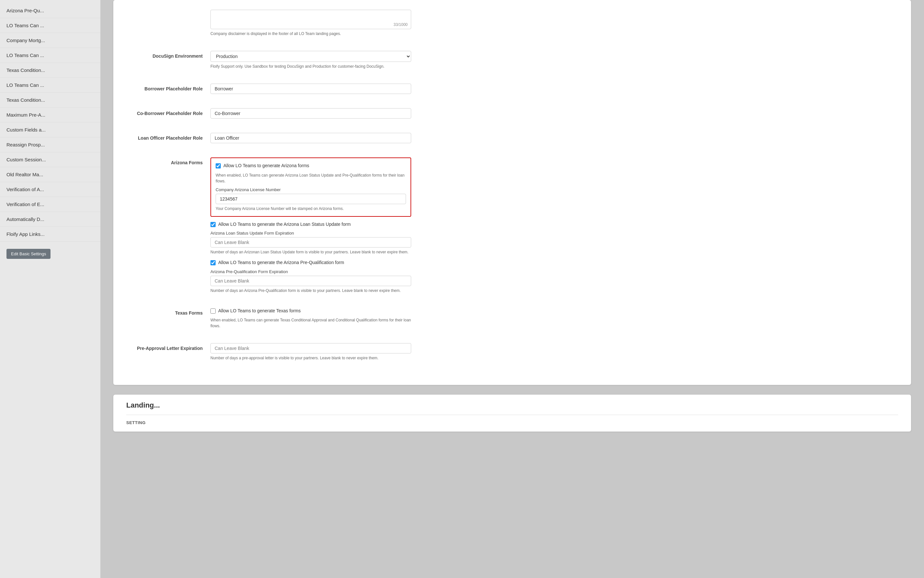 The width and height of the screenshot is (924, 578). Describe the element at coordinates (512, 405) in the screenshot. I see `landing-title: Landing...` at that location.